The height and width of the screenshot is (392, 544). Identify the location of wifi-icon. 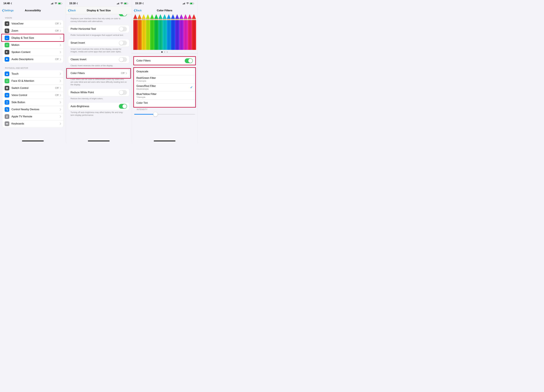
(56, 3).